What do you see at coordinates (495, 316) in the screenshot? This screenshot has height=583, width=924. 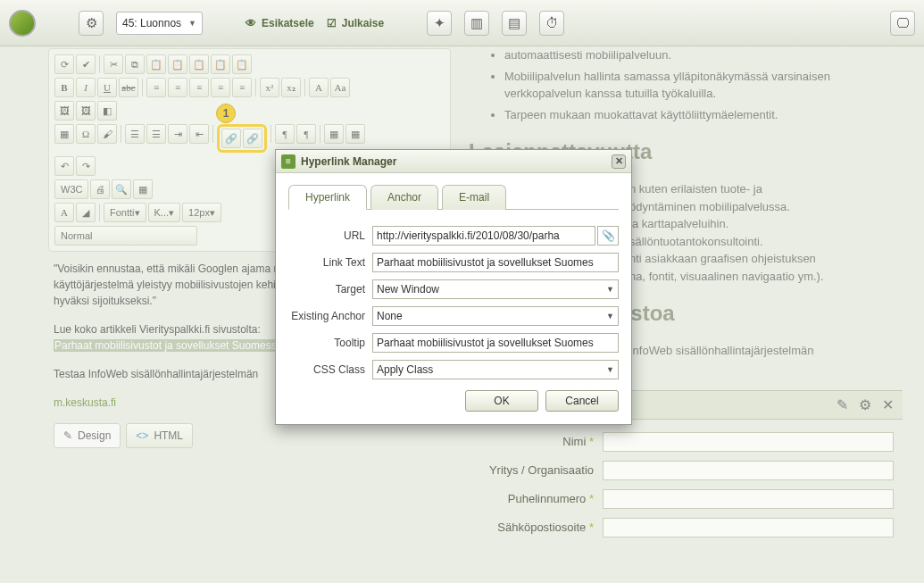 I see `anchor-select: None▼` at bounding box center [495, 316].